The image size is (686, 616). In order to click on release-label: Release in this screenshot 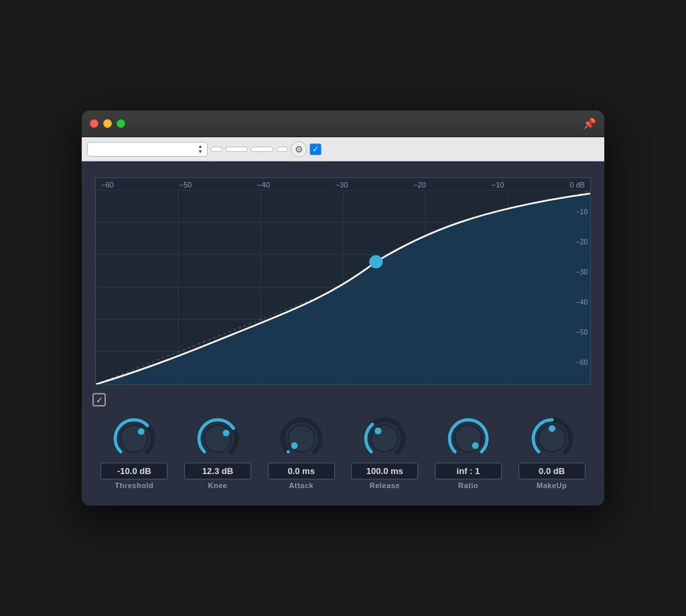, I will do `click(385, 485)`.